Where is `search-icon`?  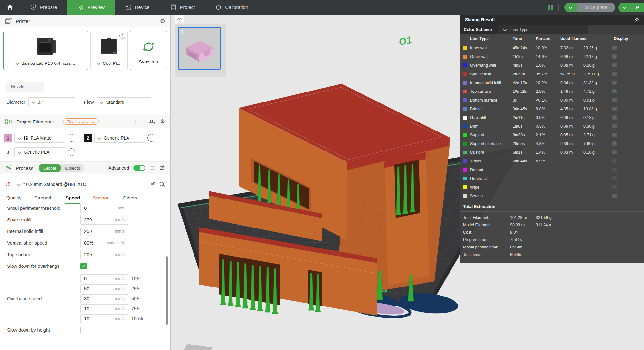
search-icon is located at coordinates (162, 184).